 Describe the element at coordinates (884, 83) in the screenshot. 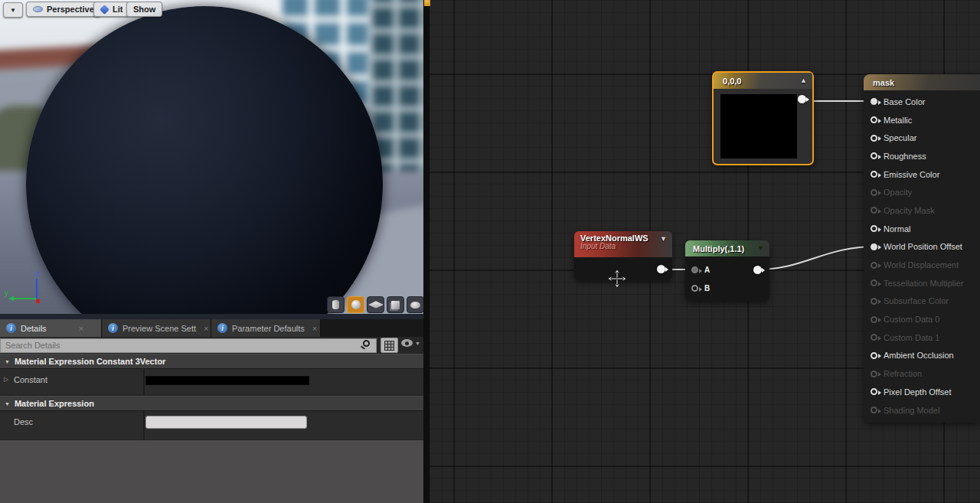

I see `mask-node-title: mask` at that location.